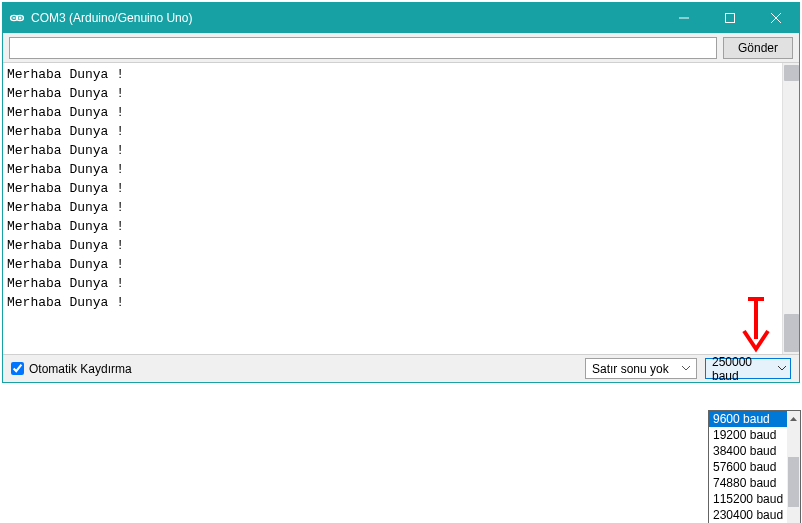  Describe the element at coordinates (401, 368) in the screenshot. I see `statusbar: Otomatik Kaydırma Satır sonu yok 250000 …` at that location.